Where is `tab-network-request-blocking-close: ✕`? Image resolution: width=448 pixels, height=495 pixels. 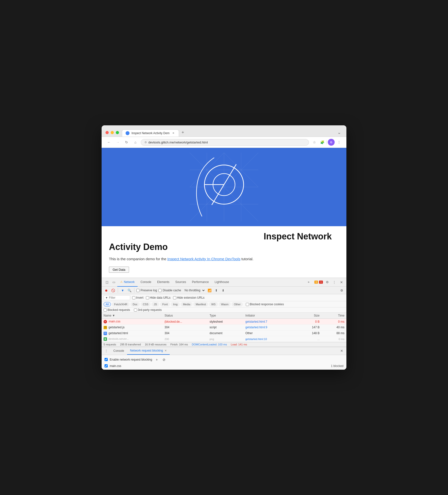
tab-network-request-blocking-close: ✕ is located at coordinates (165, 351).